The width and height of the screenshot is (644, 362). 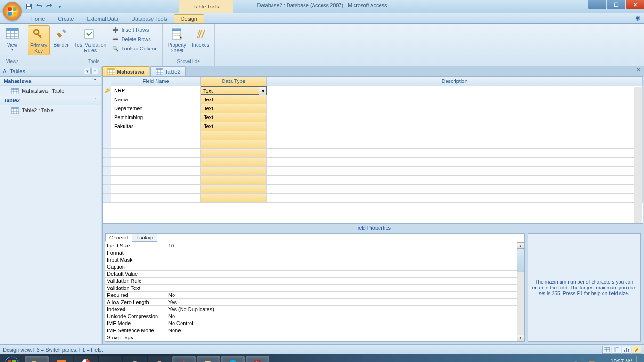 What do you see at coordinates (607, 350) in the screenshot?
I see `view-datasheet-button` at bounding box center [607, 350].